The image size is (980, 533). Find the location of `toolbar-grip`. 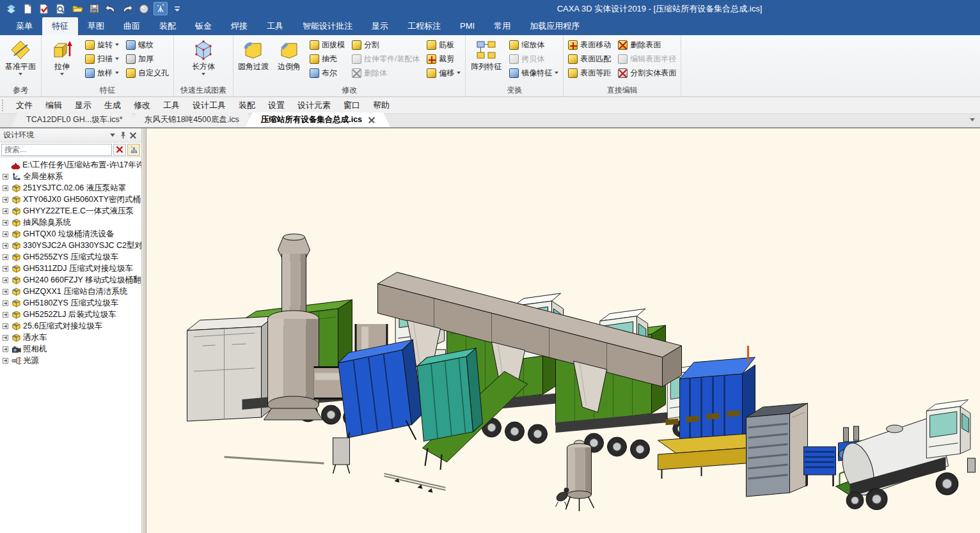

toolbar-grip is located at coordinates (4, 105).